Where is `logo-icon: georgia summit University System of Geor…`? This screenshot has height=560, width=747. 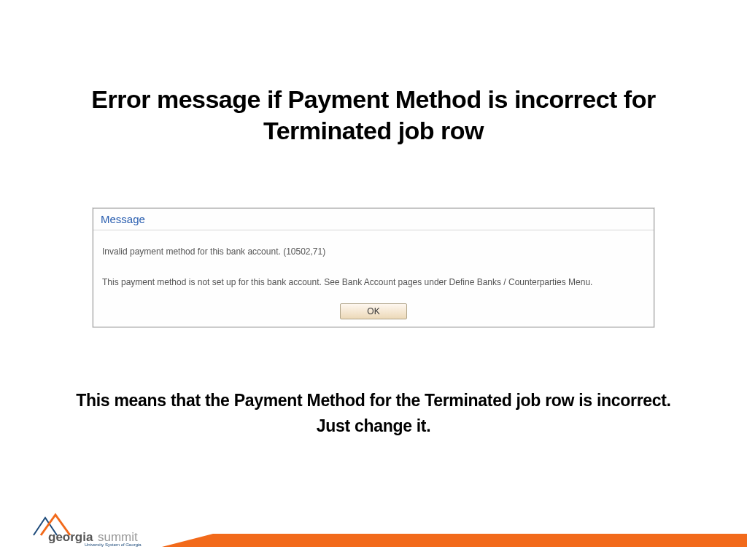
logo-icon: georgia summit University System of Geor… is located at coordinates (96, 529).